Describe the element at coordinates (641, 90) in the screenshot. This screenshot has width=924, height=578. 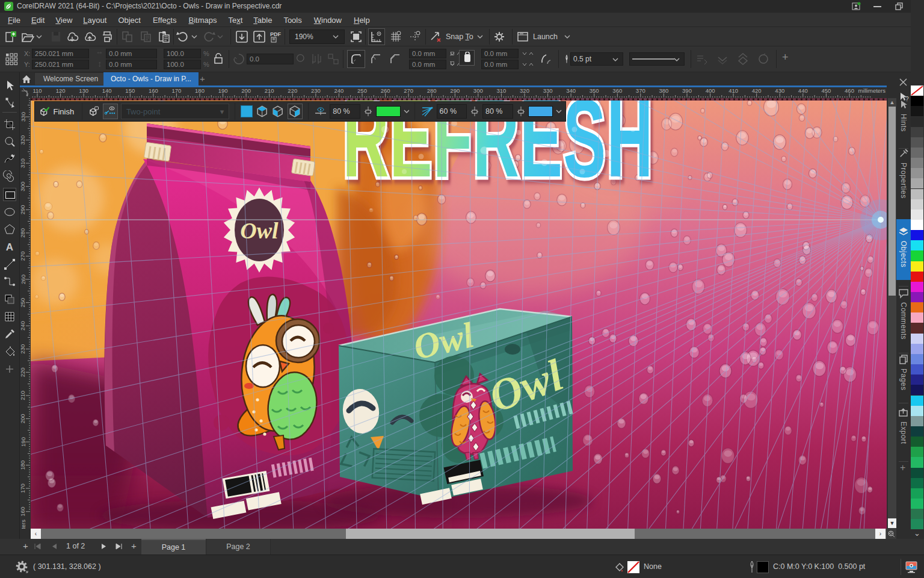
I see `svg-text: 370` at that location.